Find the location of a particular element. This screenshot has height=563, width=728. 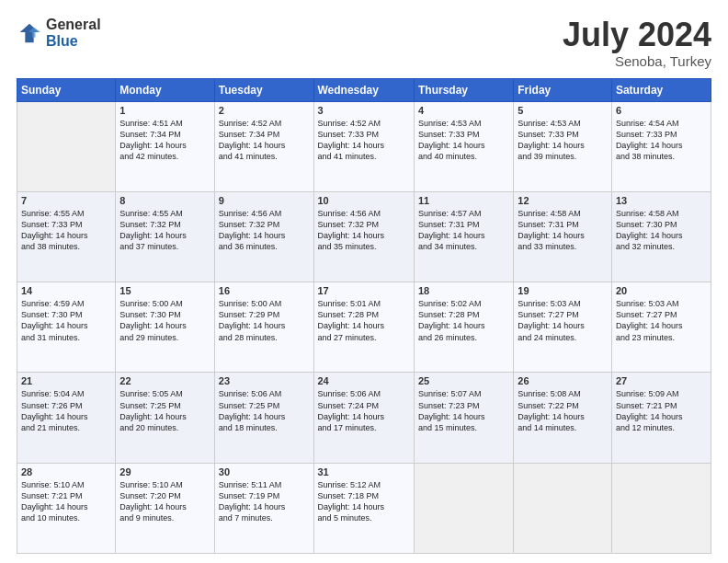

date-number: 13 is located at coordinates (662, 201).